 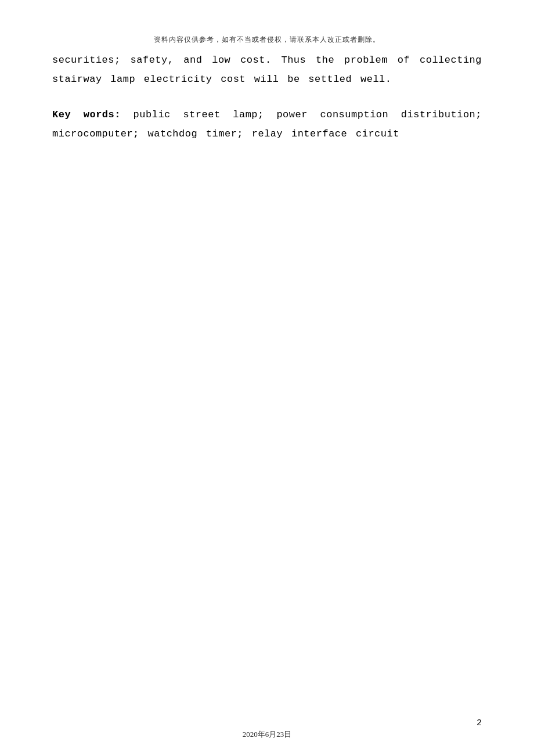 I want to click on footer-date: 2020年6月23日, so click(x=267, y=735).